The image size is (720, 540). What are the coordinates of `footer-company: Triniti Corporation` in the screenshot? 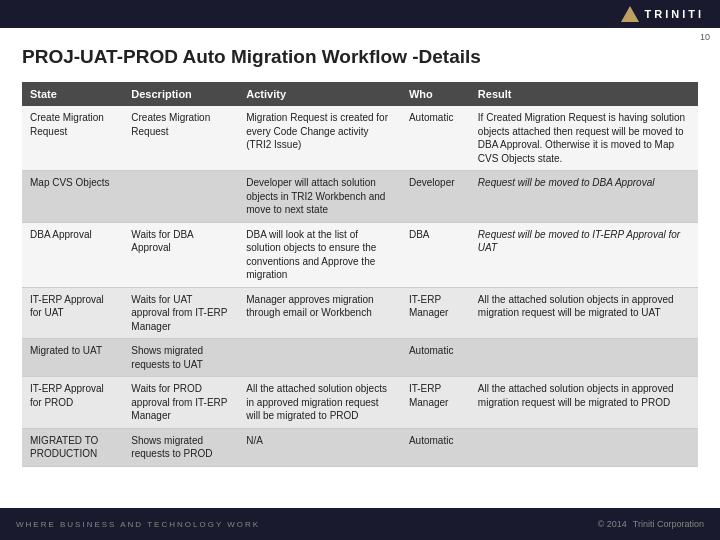 It's located at (668, 524).